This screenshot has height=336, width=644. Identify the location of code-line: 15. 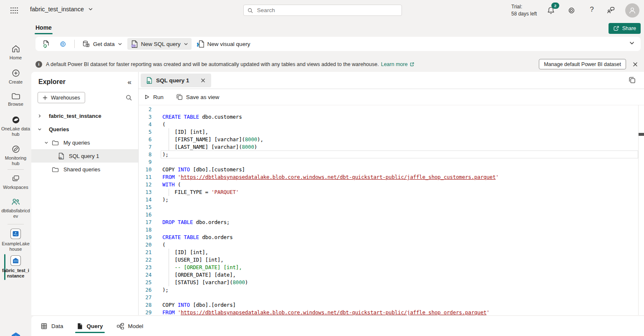
(388, 207).